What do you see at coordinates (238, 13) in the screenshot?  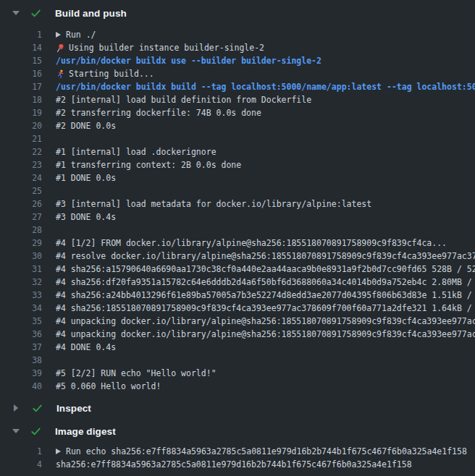 I see `section-header-build-and-push: Build and push` at bounding box center [238, 13].